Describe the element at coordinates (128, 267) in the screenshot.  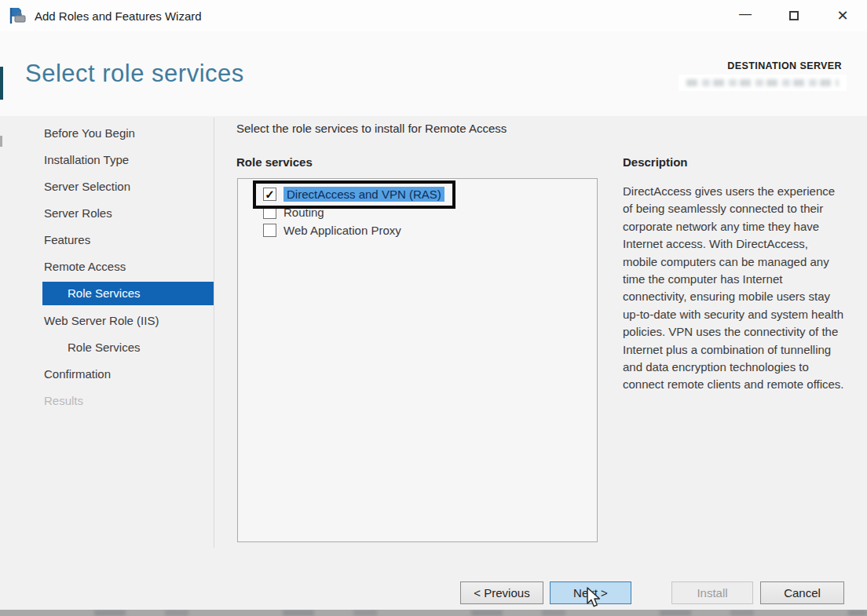
I see `wizard-step-nav: Before You Begin Installation Type Serve…` at that location.